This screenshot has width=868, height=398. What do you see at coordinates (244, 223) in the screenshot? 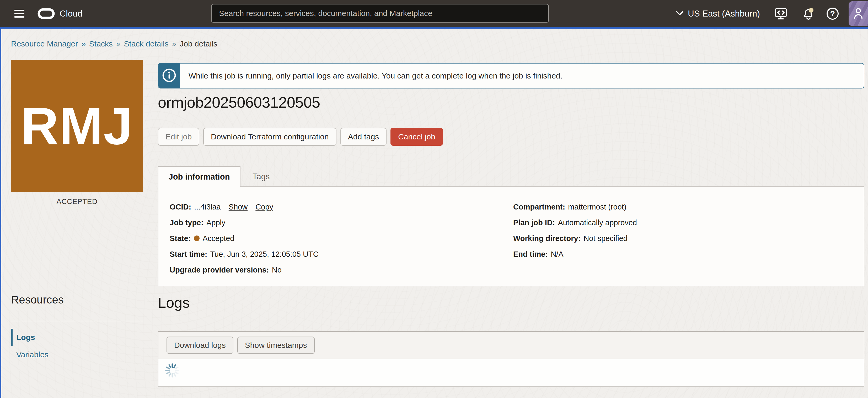
I see `field-job-type: Job type: Apply` at bounding box center [244, 223].